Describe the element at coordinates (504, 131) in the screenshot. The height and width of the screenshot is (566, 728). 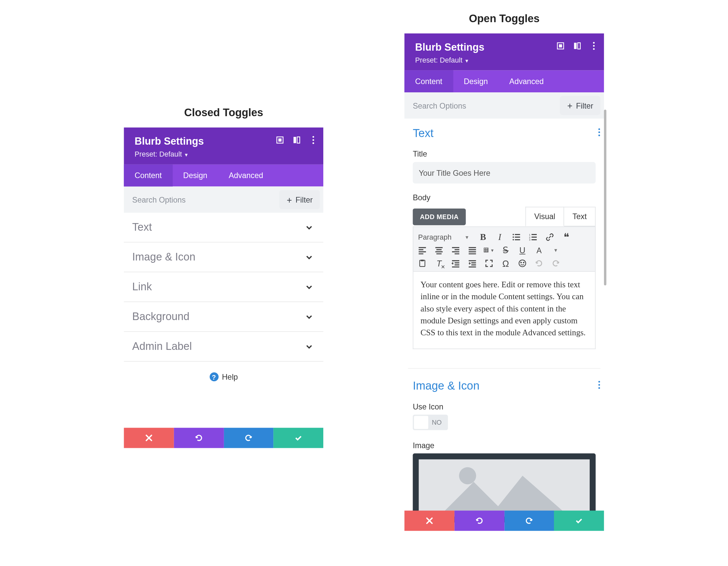
I see `section-header-text: Text` at that location.